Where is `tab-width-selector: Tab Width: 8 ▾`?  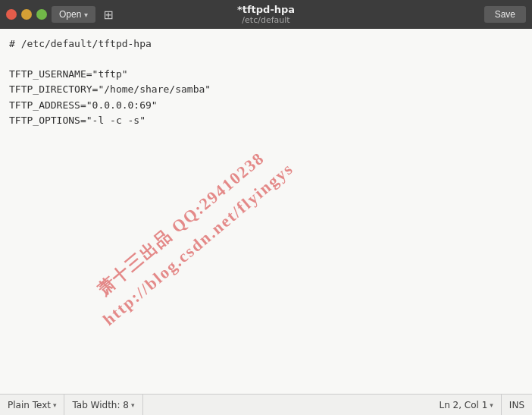 tab-width-selector: Tab Width: 8 ▾ is located at coordinates (103, 405).